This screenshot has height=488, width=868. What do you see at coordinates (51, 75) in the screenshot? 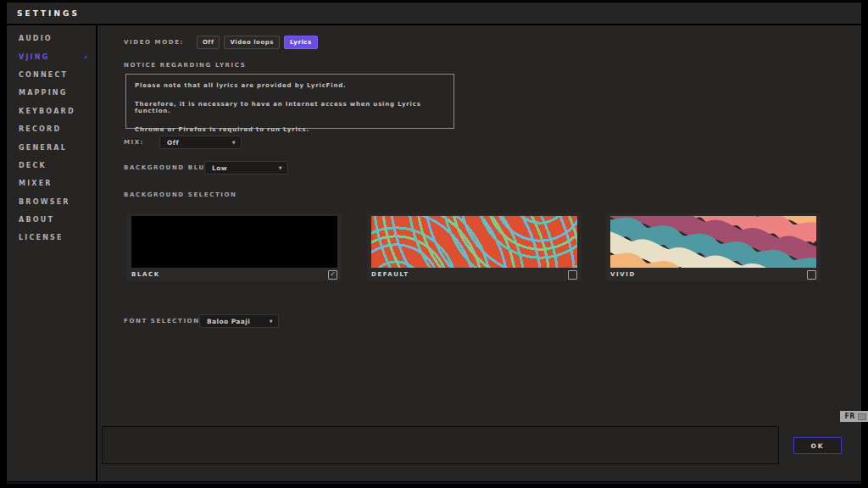
I see `sidebar-item-connect: CONNECT` at bounding box center [51, 75].